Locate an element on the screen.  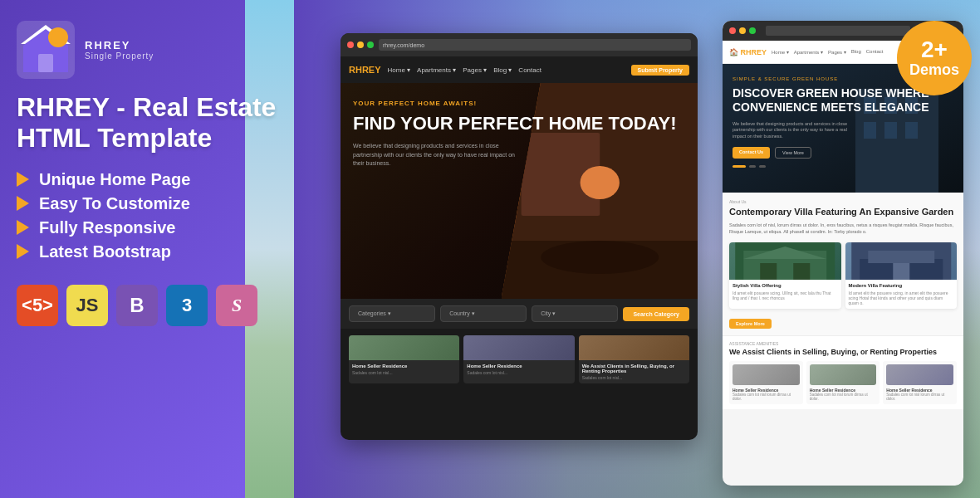
screenshot2-url-bar is located at coordinates (838, 31).